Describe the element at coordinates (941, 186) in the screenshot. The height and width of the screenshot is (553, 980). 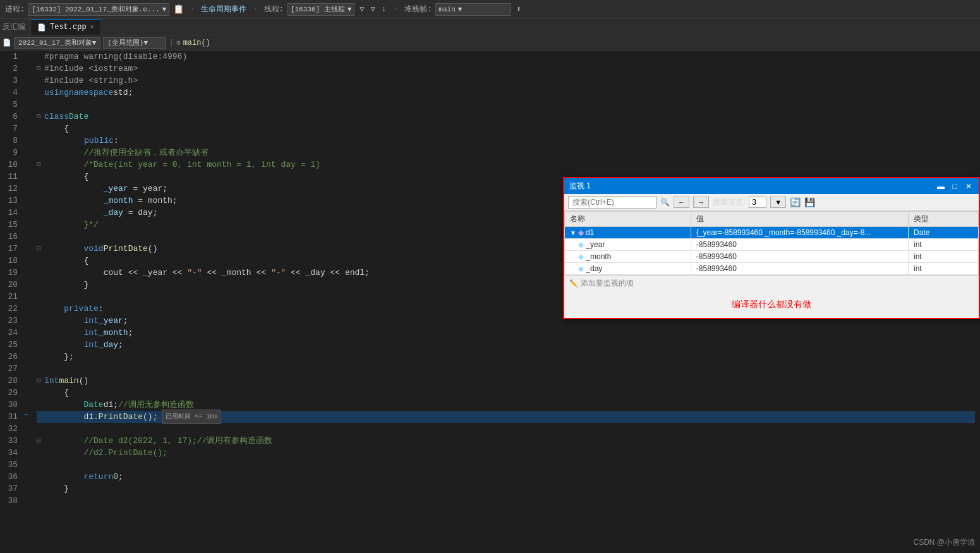
I see `watch-minimize-btn: ▬` at that location.